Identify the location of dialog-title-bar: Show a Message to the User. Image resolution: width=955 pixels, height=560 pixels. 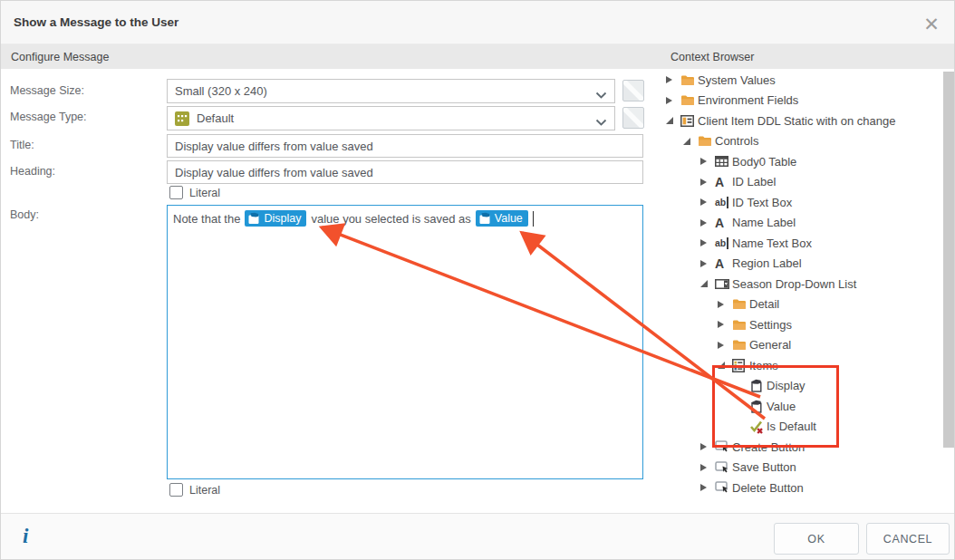
(478, 23).